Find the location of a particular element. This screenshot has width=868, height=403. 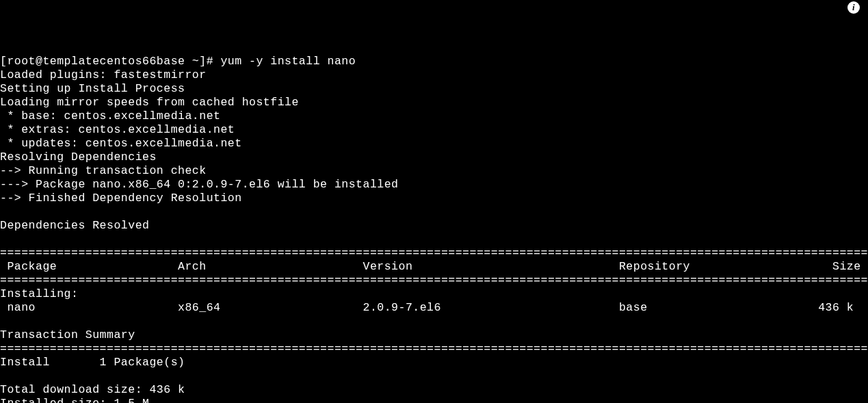

output-line: * extras: centos.excellmedia.net is located at coordinates (118, 130).